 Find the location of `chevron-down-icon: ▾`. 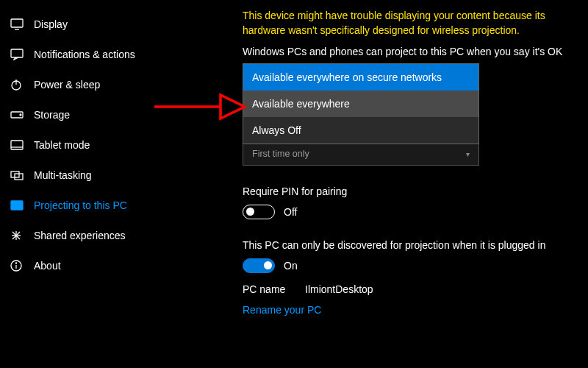

chevron-down-icon: ▾ is located at coordinates (467, 155).